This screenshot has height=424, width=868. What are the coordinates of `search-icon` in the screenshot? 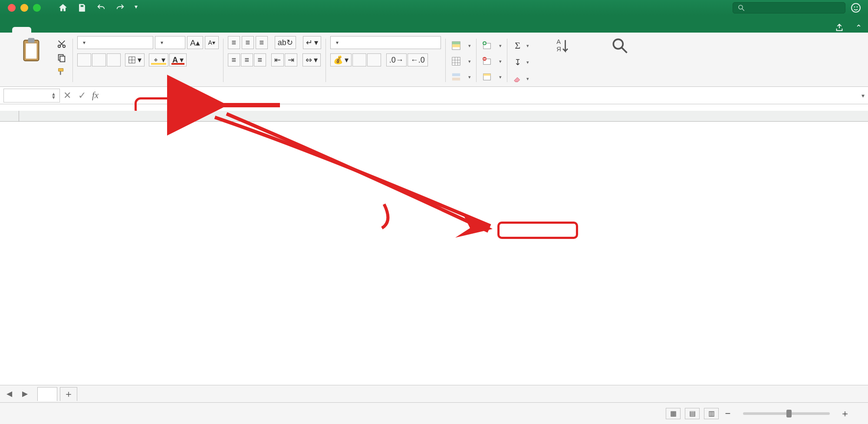 It's located at (741, 8).